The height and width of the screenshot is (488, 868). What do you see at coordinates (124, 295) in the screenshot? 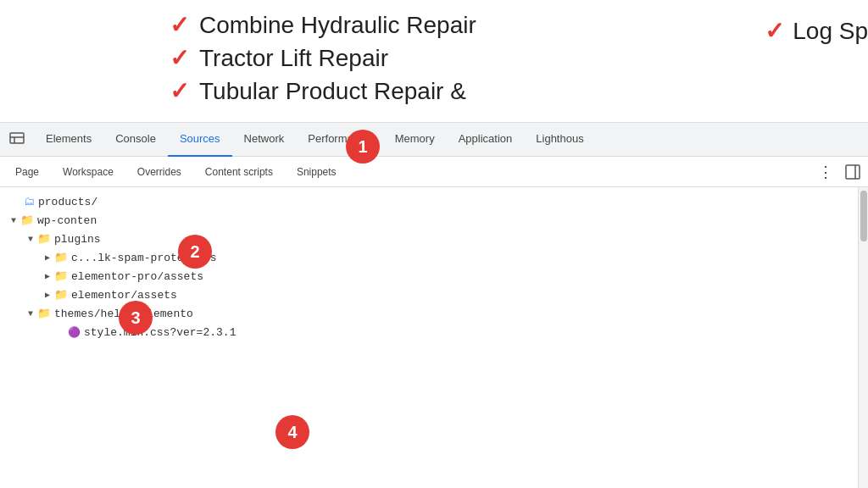
I see `file-label: elementor/assets` at bounding box center [124, 295].